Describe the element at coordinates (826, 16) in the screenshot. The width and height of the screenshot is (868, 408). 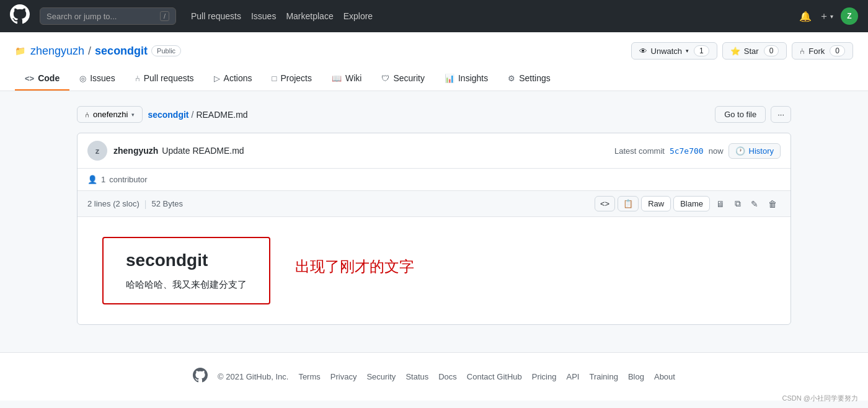
I see `create-button: ＋ ▾` at that location.